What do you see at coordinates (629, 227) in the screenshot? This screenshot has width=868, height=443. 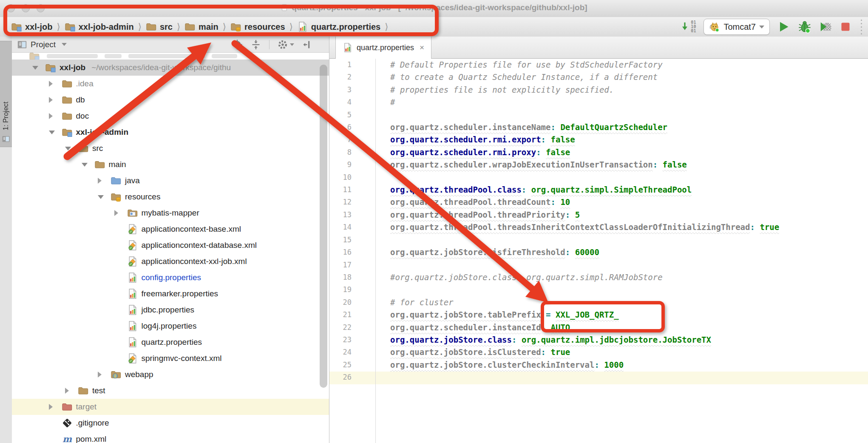 I see `code-line-14: org.quartz.threadPool.threadsInheritCont…` at bounding box center [629, 227].